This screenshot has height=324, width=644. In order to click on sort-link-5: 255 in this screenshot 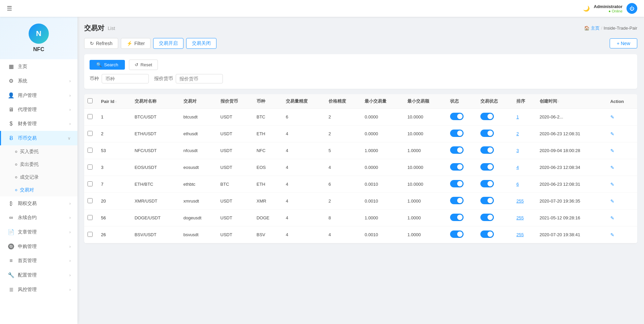, I will do `click(520, 201)`.